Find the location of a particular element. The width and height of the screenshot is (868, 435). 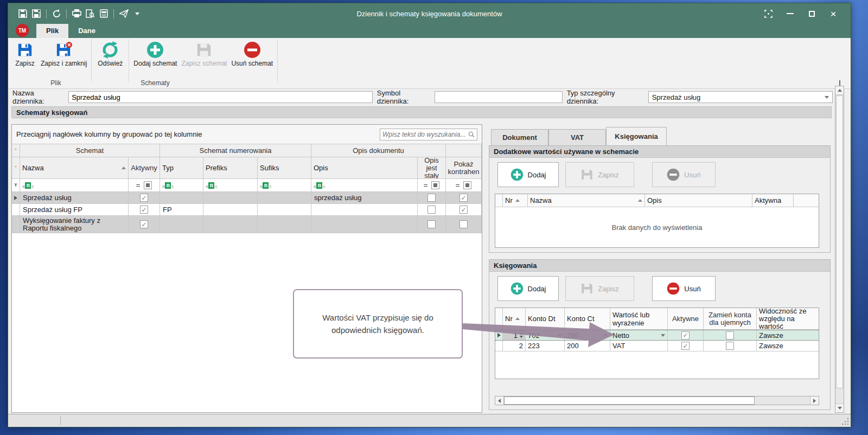

scroll-left-icon is located at coordinates (500, 400).